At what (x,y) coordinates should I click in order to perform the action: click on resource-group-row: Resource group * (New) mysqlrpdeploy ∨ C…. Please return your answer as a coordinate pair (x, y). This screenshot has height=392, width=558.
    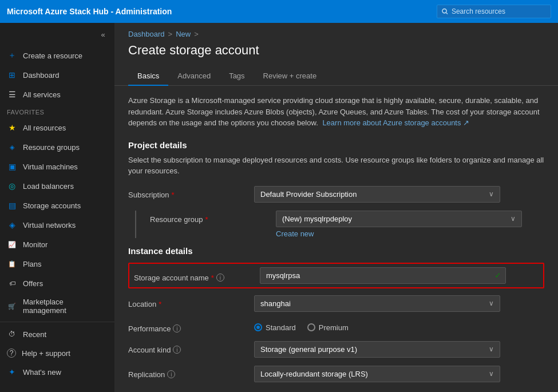
    Looking at the image, I should click on (340, 224).